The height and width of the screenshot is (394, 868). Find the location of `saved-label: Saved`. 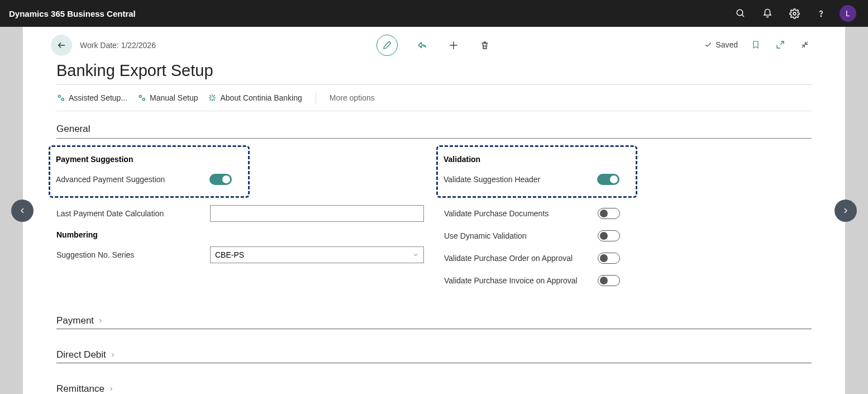

saved-label: Saved is located at coordinates (727, 45).